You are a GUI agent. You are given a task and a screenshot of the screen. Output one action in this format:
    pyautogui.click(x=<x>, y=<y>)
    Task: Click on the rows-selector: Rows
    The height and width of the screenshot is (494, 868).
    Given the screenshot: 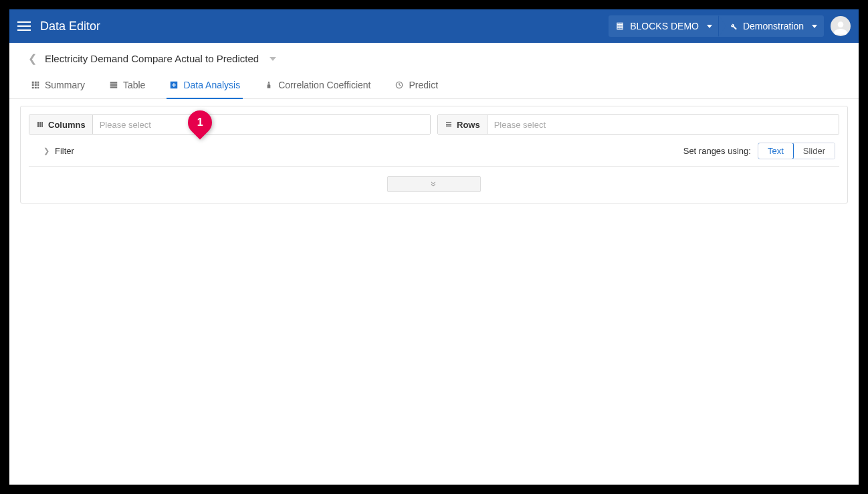 What is the action you would take?
    pyautogui.click(x=638, y=125)
    